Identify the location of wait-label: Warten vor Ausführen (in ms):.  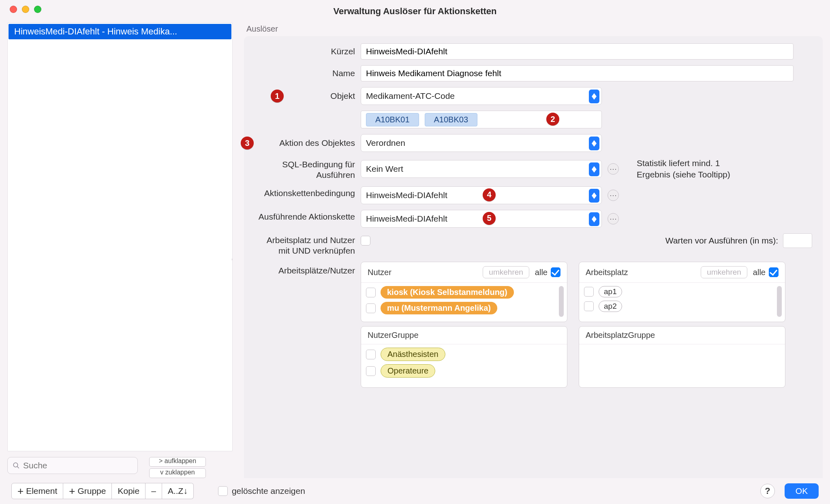
(722, 241).